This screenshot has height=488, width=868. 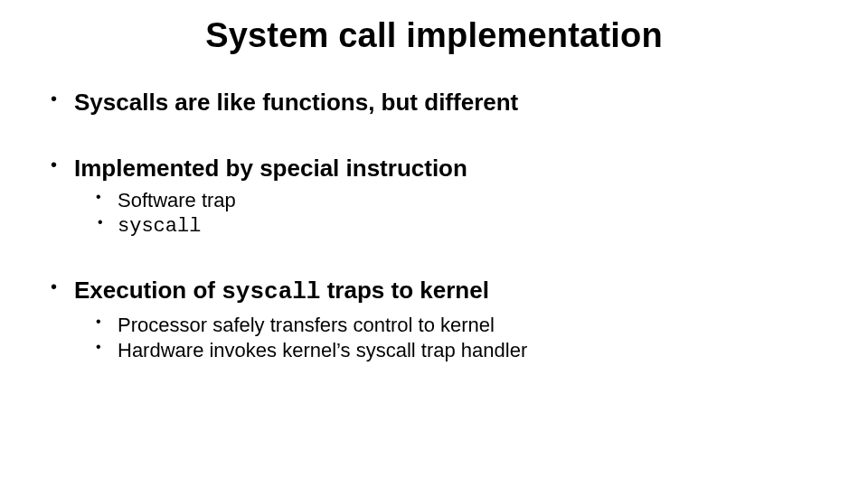 I want to click on bullet-3-prefix: Execution of, so click(x=148, y=290).